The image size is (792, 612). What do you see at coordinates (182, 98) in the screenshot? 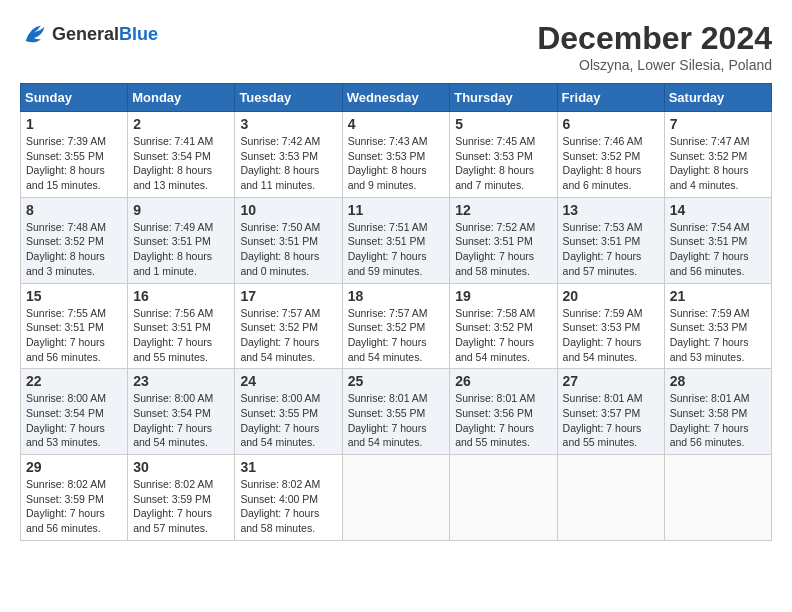
I see `weekday-header-monday: Monday` at bounding box center [182, 98].